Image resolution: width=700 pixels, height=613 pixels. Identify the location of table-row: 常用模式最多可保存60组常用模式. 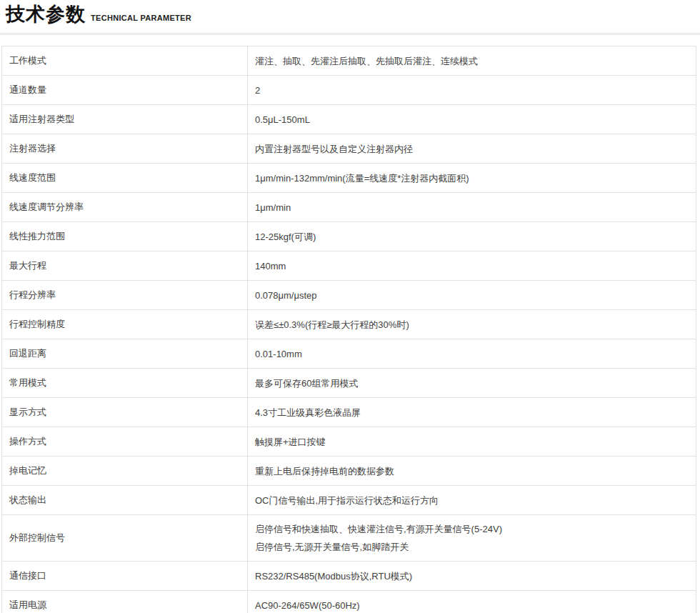
(349, 383).